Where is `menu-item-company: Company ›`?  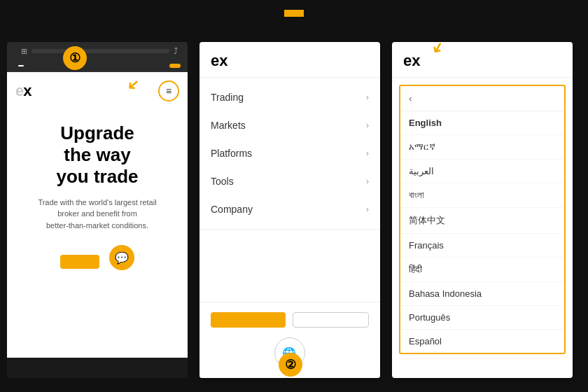 menu-item-company: Company › is located at coordinates (290, 209).